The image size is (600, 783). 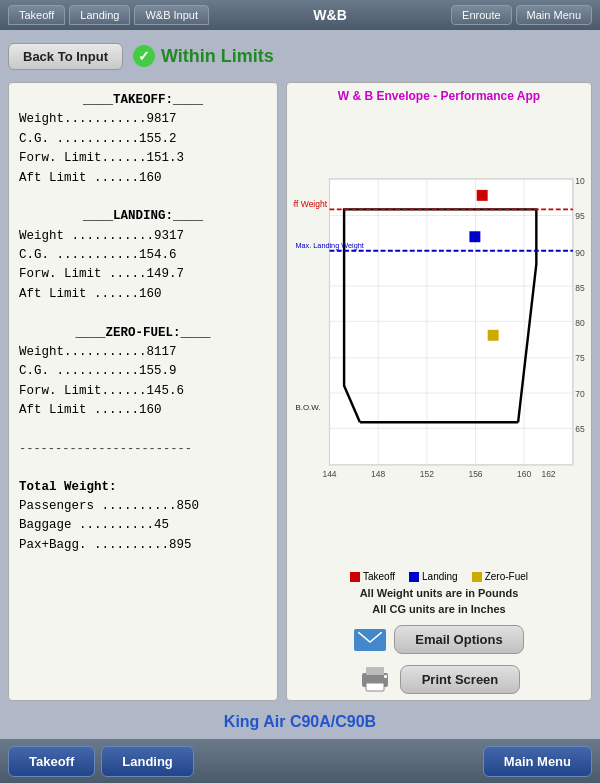 I want to click on zerofuel-aft-limit: Aft Limit ......160, so click(x=143, y=410).